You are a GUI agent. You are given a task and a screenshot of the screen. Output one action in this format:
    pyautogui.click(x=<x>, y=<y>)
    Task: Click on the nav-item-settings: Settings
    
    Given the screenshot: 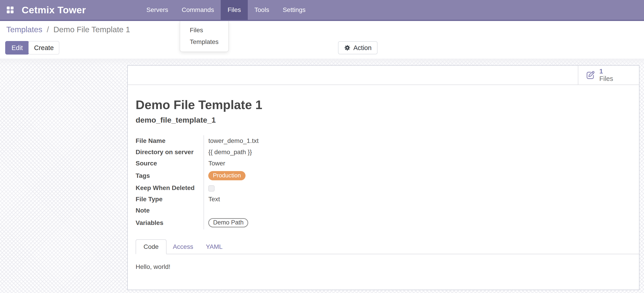 What is the action you would take?
    pyautogui.click(x=294, y=10)
    